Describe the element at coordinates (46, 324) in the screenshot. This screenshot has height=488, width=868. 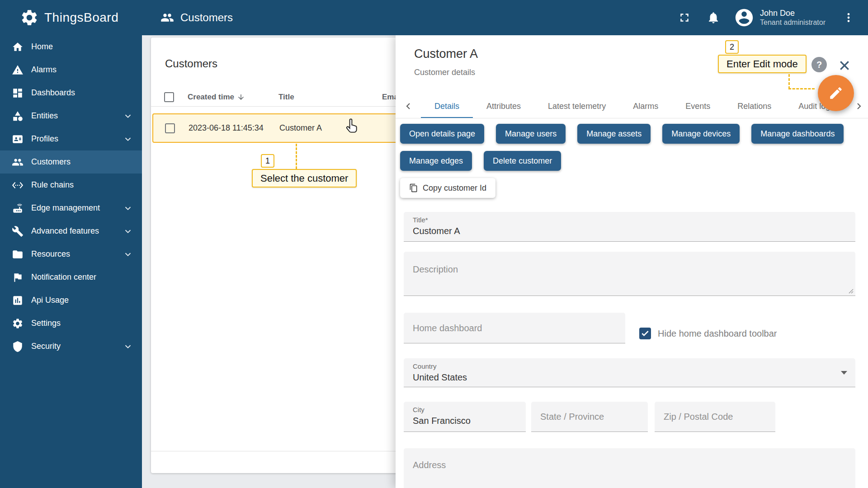
I see `sidebar-item-label: Settings` at that location.